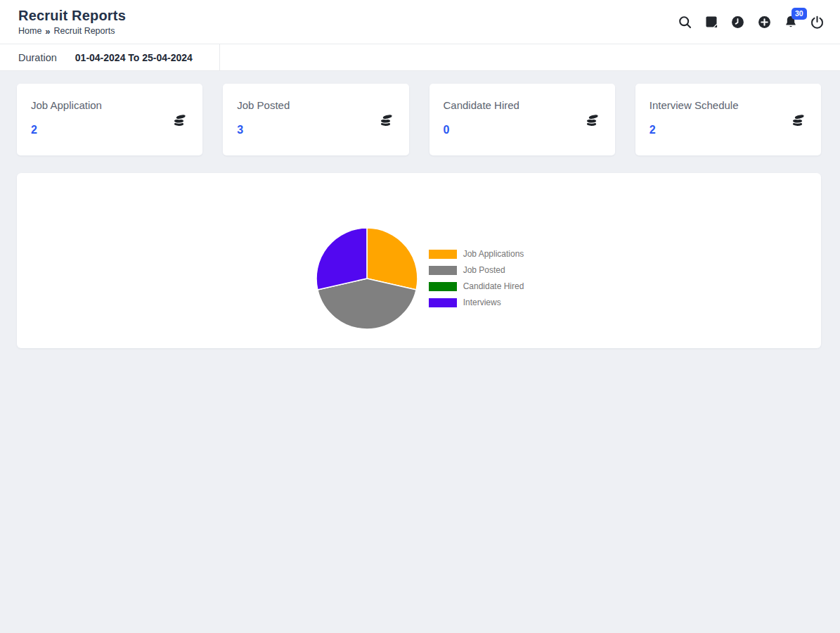  Describe the element at coordinates (72, 15) in the screenshot. I see `page-title: Recruit Reports` at that location.